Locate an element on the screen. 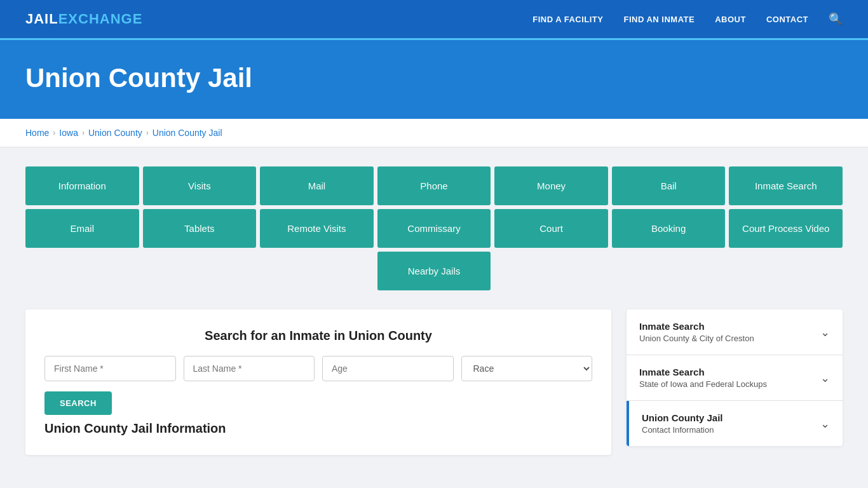 This screenshot has width=868, height=488. page-title: Union County Jail is located at coordinates (434, 78).